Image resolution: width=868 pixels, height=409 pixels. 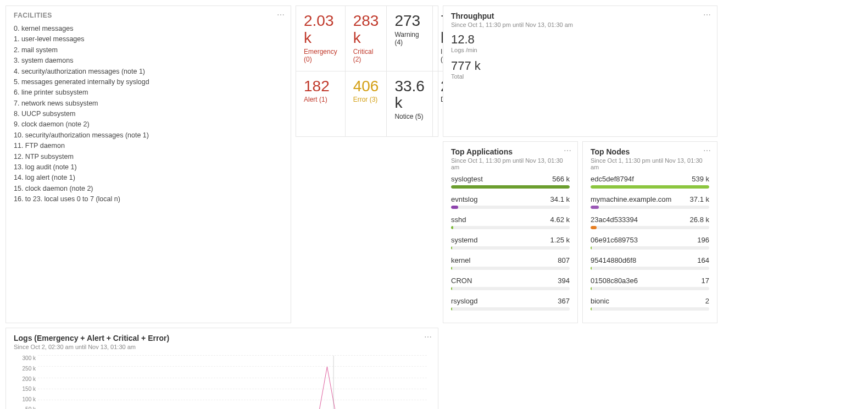 What do you see at coordinates (410, 38) in the screenshot?
I see `stat-cell: 273Warning (4)` at bounding box center [410, 38].